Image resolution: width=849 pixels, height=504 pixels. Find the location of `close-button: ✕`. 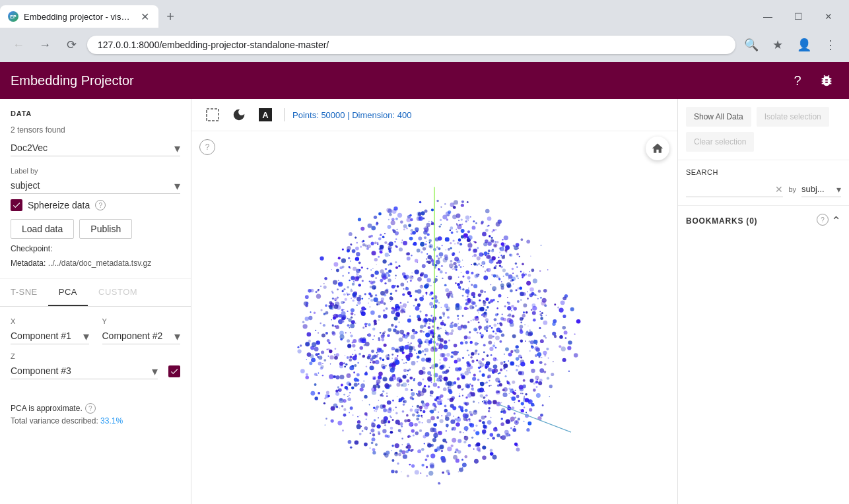

close-button: ✕ is located at coordinates (829, 16).